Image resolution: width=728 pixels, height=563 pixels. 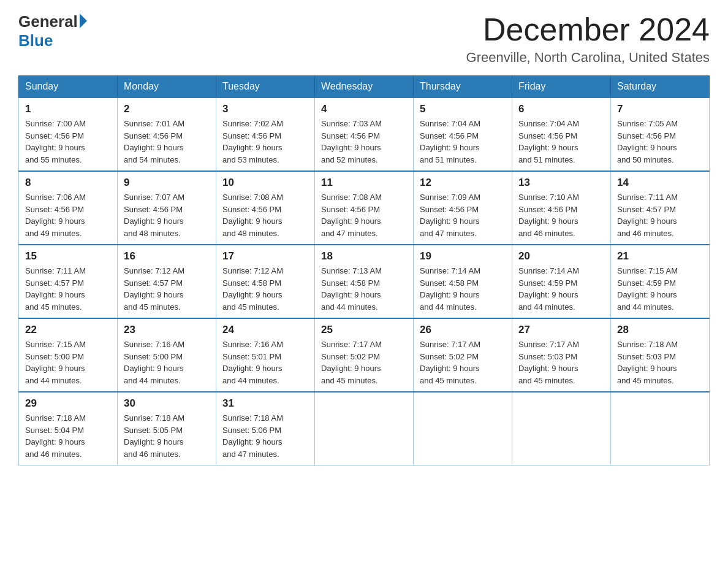 What do you see at coordinates (69, 282) in the screenshot?
I see `calendar-cell: 15Sunrise: 7:11 AMSunset: 4:57 PMDayligh…` at bounding box center [69, 282].